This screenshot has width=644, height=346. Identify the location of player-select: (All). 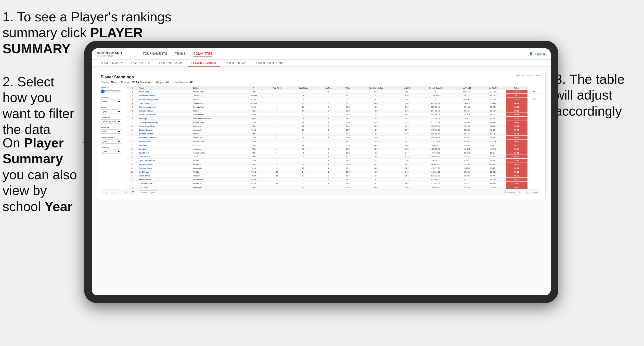
(111, 151).